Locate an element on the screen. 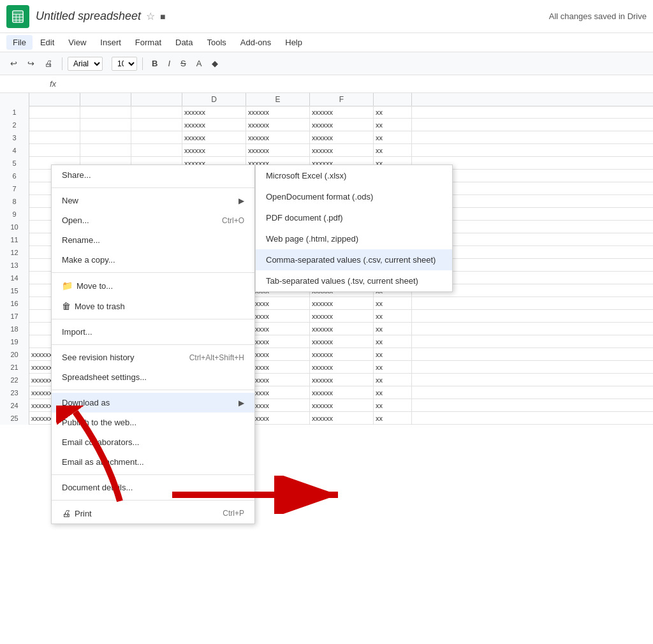 This screenshot has width=653, height=644. menu-rename: Rename... is located at coordinates (153, 240).